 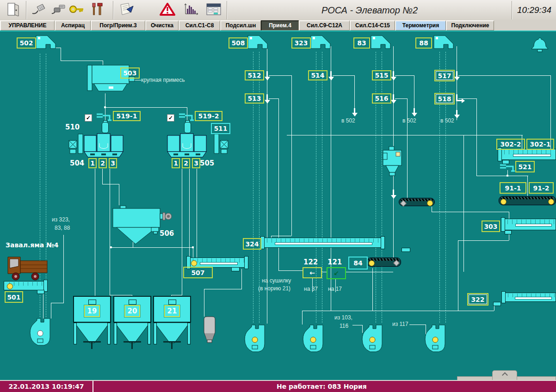 I want to click on settings-button, so click(x=97, y=10).